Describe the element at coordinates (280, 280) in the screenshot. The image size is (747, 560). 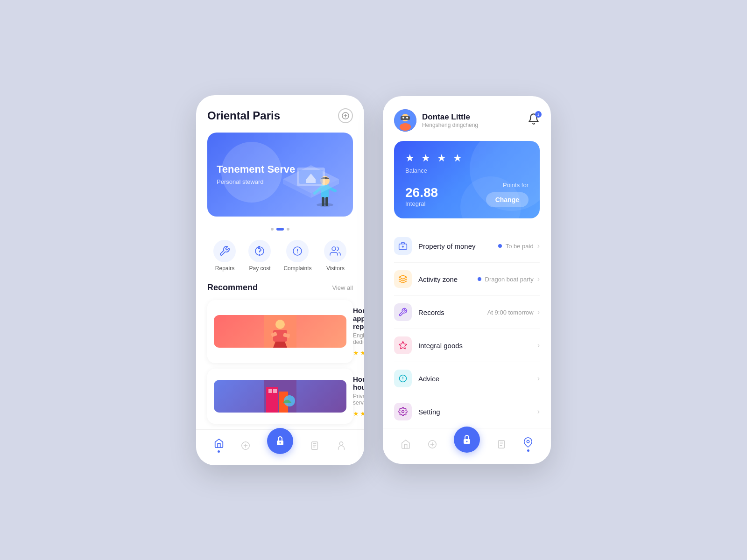
I see `left-phone: Oriental Paris Tenement Serve Personal s…` at that location.